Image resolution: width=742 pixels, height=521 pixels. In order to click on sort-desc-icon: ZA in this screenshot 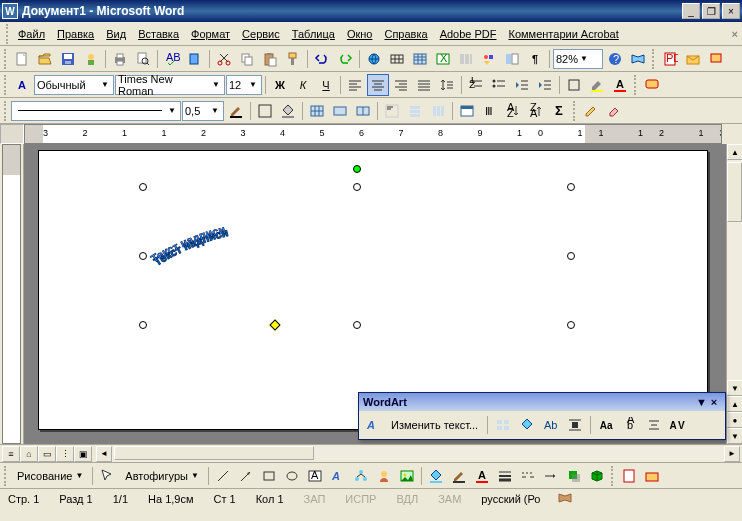, I will do `click(536, 111)`.